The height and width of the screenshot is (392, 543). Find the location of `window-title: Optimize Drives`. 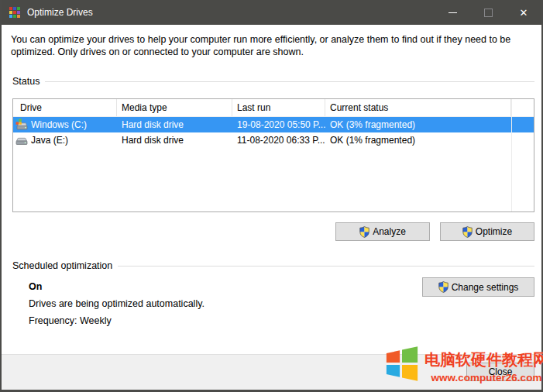

window-title: Optimize Drives is located at coordinates (60, 12).